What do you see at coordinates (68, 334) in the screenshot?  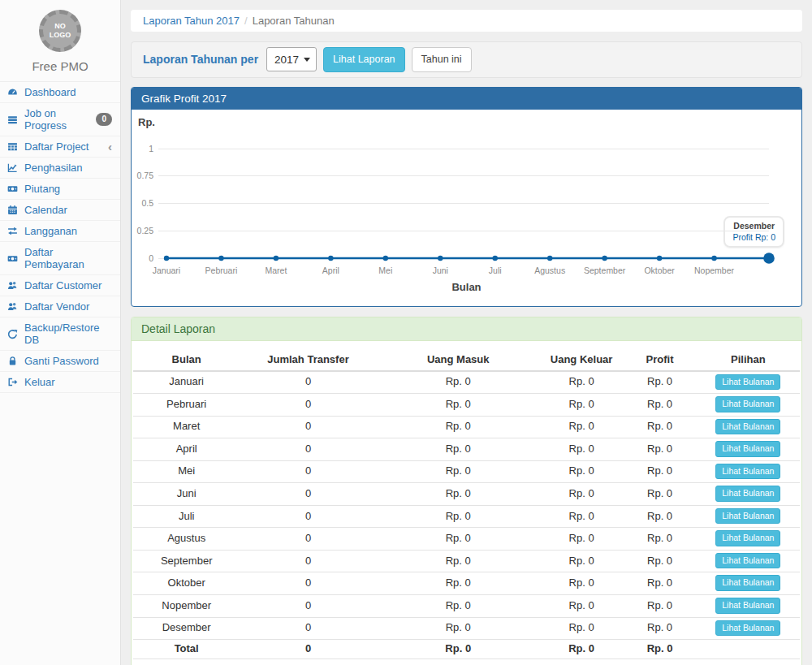 I see `sidebar-item-label: Backup/Restore DB` at bounding box center [68, 334].